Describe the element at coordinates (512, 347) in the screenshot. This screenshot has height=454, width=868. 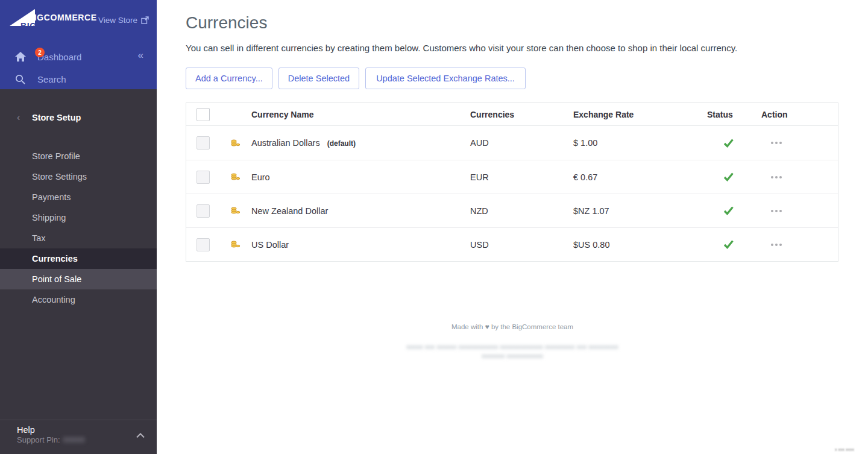
I see `build-info-blurred-1: xxxxx xxx xxxxxx xxxxxxxxxxxx xxxxxxxxxx…` at that location.